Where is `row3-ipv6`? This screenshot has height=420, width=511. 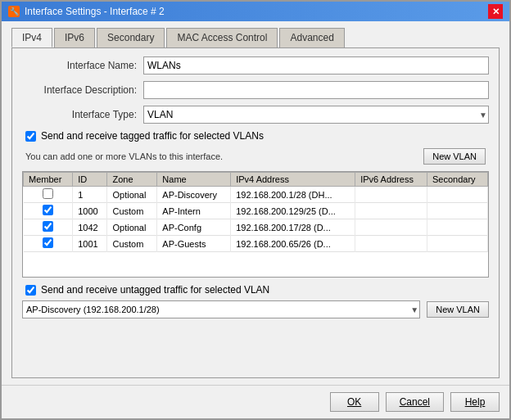
row3-ipv6 is located at coordinates (391, 228).